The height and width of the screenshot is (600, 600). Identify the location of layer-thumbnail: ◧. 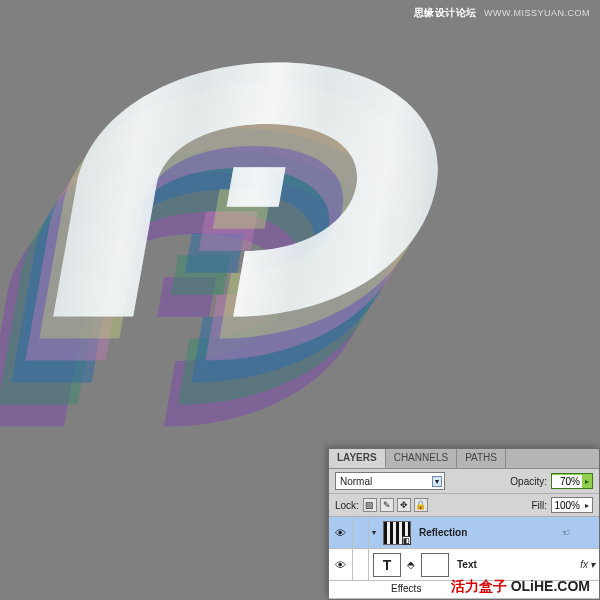
(397, 533).